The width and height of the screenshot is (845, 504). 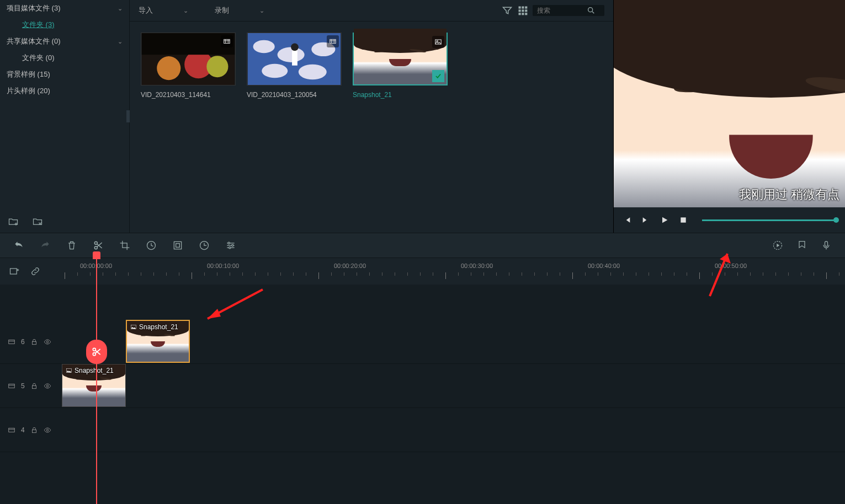 I want to click on filter-icon, so click(x=507, y=10).